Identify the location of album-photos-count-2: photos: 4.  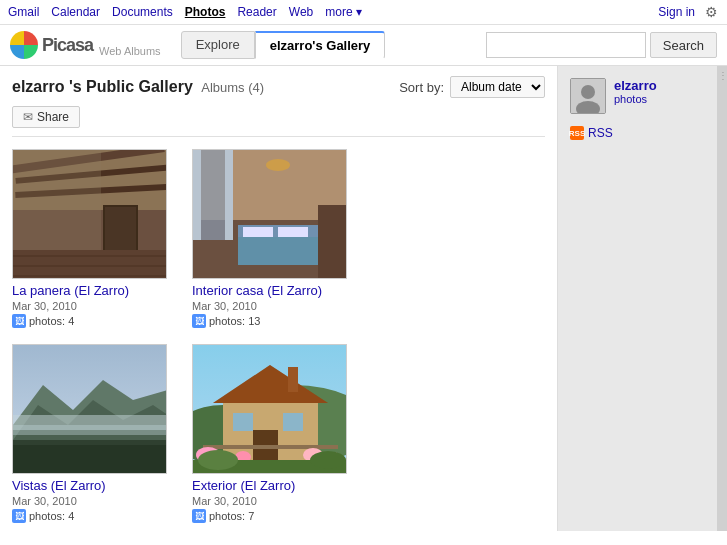
(52, 516).